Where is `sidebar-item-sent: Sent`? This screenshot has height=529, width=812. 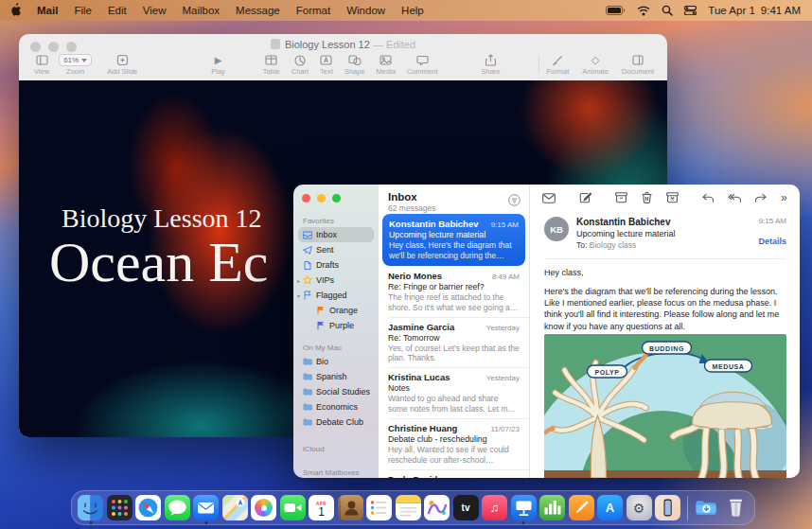 sidebar-item-sent: Sent is located at coordinates (336, 250).